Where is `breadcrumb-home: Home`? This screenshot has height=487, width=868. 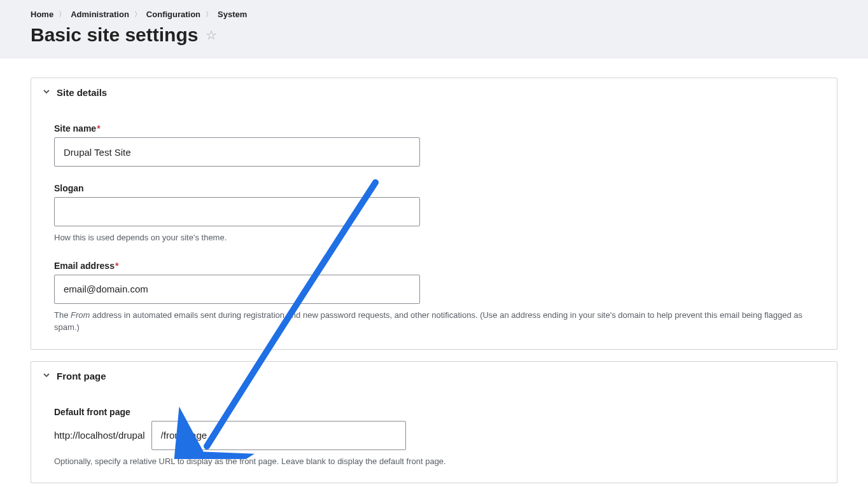 breadcrumb-home: Home is located at coordinates (42, 14).